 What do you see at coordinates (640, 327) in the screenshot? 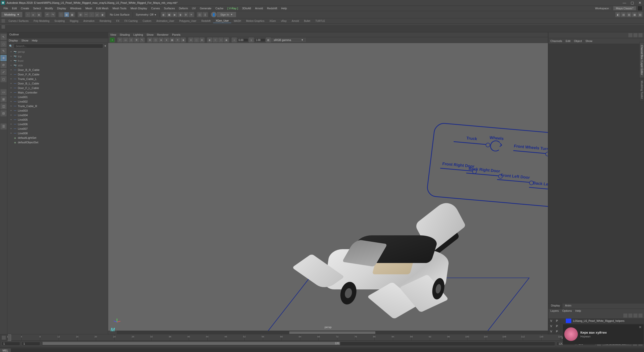
I see `notification-close-icon: ✕` at bounding box center [640, 327].